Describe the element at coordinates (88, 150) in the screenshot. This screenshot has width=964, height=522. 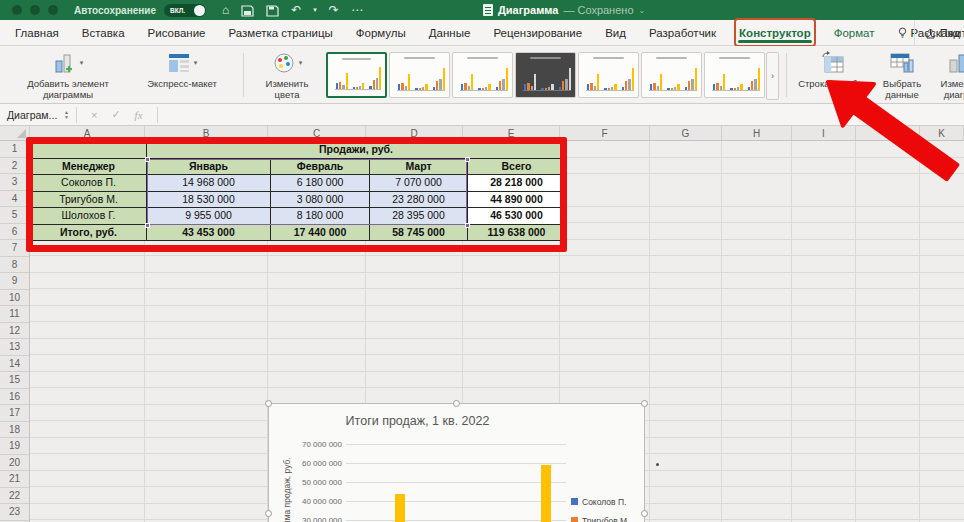
I see `cell-A1` at that location.